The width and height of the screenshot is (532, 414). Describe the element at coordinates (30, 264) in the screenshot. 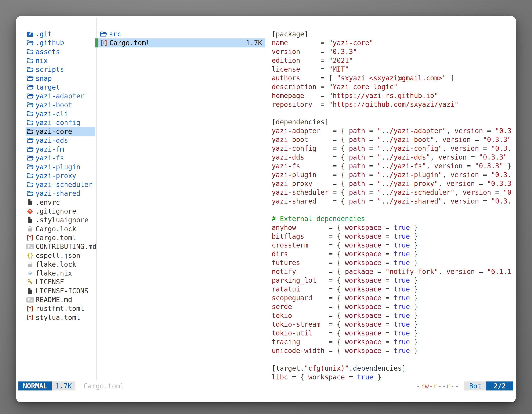

I see `lock-icon` at that location.